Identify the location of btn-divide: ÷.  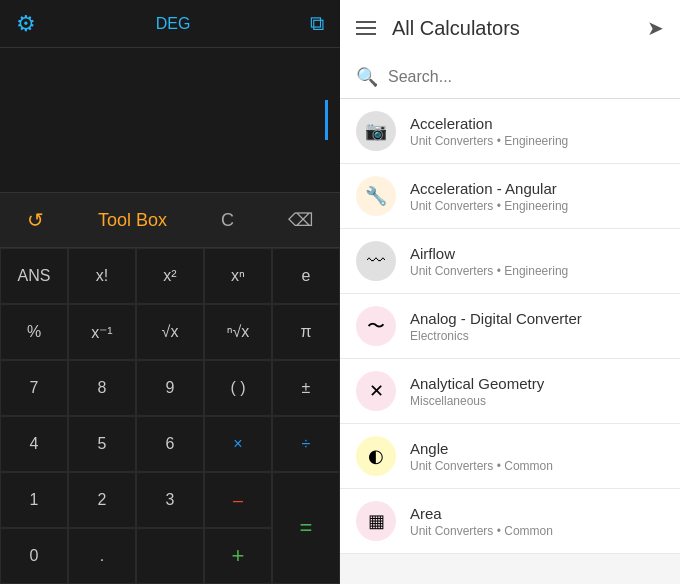
(306, 444).